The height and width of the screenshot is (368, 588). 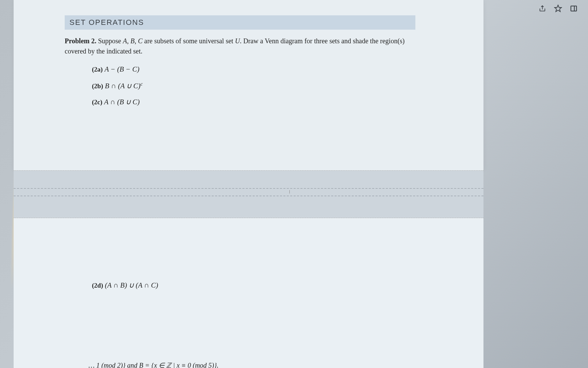 I want to click on problem-sets: A, B, C, so click(x=133, y=41).